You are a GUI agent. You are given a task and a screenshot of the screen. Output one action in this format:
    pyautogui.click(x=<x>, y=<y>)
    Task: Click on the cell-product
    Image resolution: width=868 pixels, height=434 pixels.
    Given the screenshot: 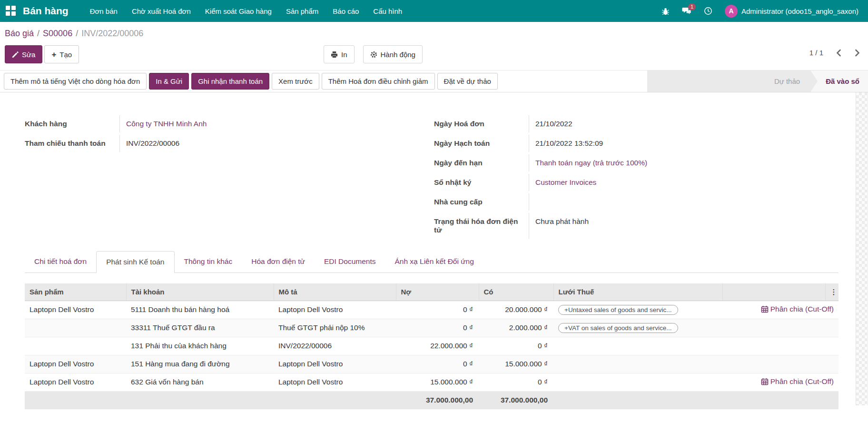 What is the action you would take?
    pyautogui.click(x=75, y=328)
    